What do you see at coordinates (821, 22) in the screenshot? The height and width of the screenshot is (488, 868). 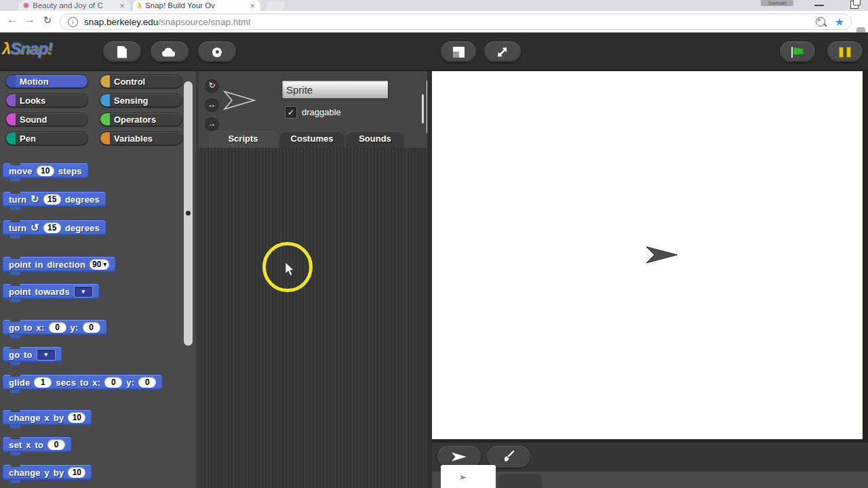 I see `zoom-in-icon` at bounding box center [821, 22].